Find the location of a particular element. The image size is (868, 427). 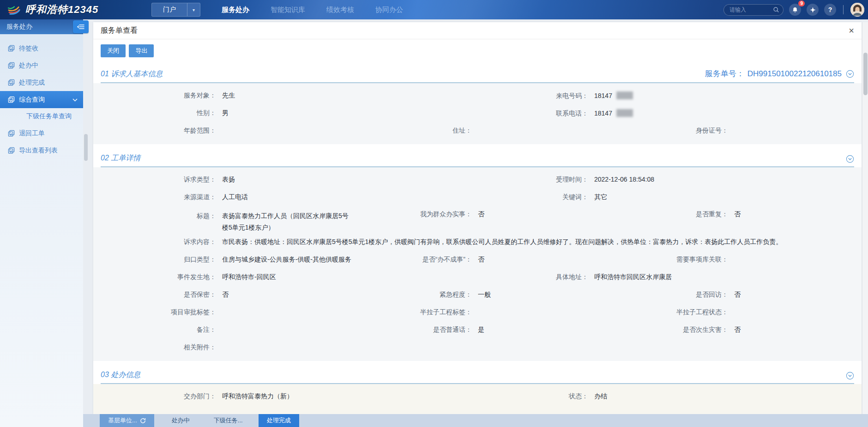

field-label: 性别： is located at coordinates (155, 113).